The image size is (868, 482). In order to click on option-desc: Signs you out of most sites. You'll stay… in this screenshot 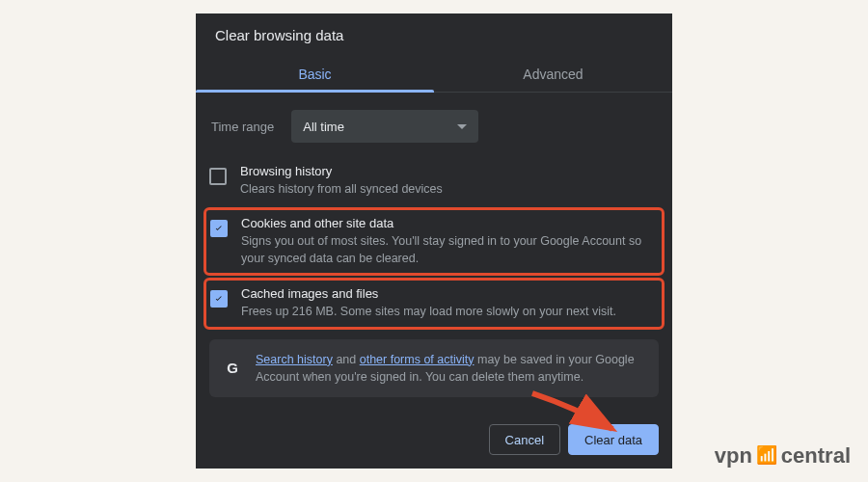, I will do `click(449, 250)`.